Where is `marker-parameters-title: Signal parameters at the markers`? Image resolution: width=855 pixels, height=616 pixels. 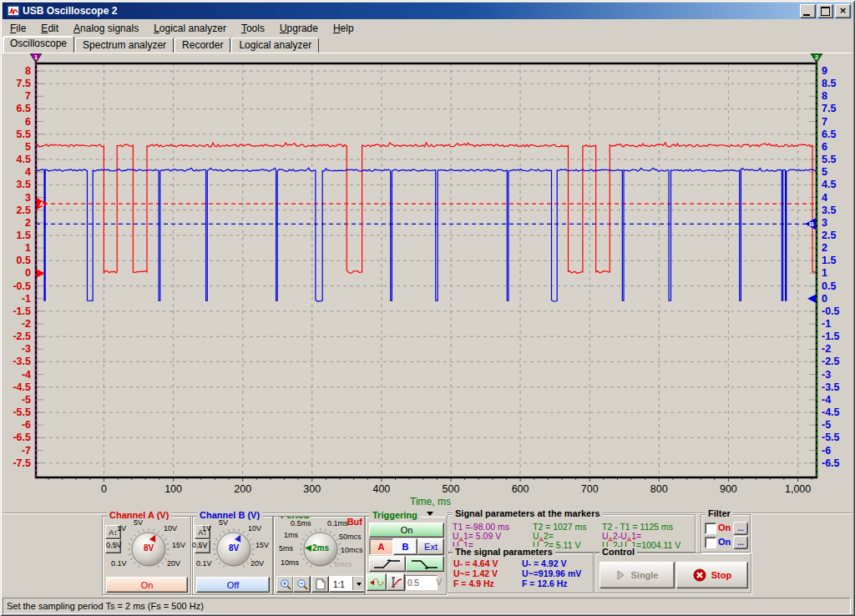
marker-parameters-title: Signal parameters at the markers is located at coordinates (528, 513).